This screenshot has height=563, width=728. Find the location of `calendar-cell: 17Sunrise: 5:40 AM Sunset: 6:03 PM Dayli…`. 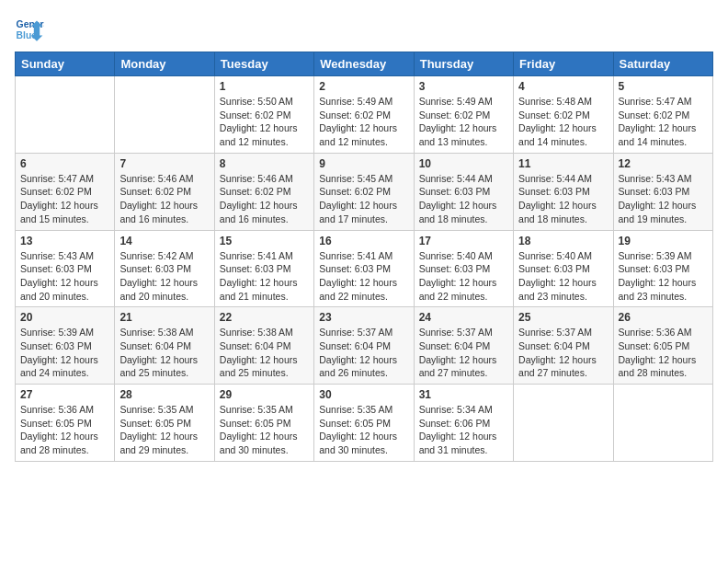

calendar-cell: 17Sunrise: 5:40 AM Sunset: 6:03 PM Dayli… is located at coordinates (463, 269).